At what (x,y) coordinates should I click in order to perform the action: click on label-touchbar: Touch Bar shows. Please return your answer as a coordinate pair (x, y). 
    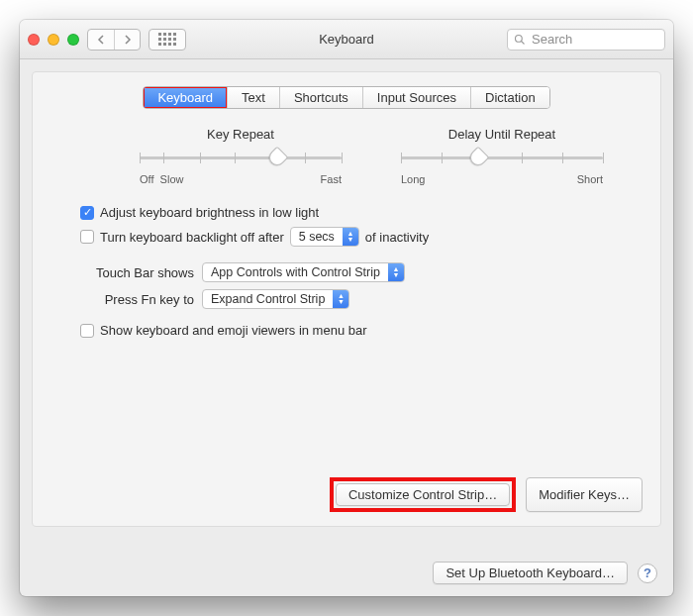
    Looking at the image, I should click on (137, 273).